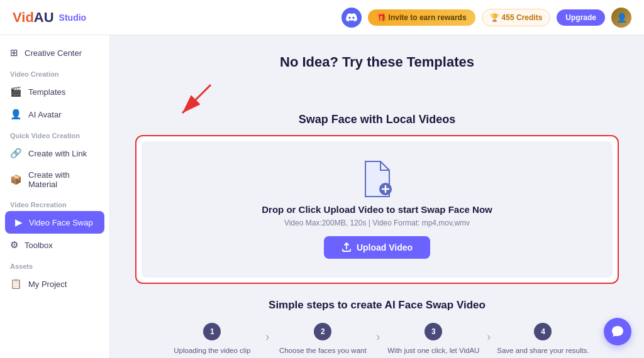  Describe the element at coordinates (47, 92) in the screenshot. I see `templates-label: Templates` at that location.